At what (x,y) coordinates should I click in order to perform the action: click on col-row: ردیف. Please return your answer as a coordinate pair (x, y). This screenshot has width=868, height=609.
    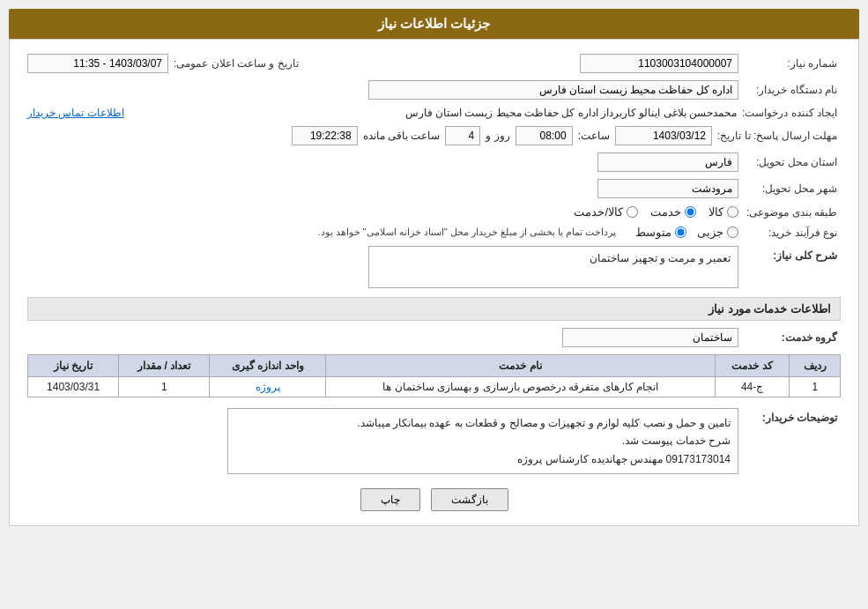
    Looking at the image, I should click on (815, 367).